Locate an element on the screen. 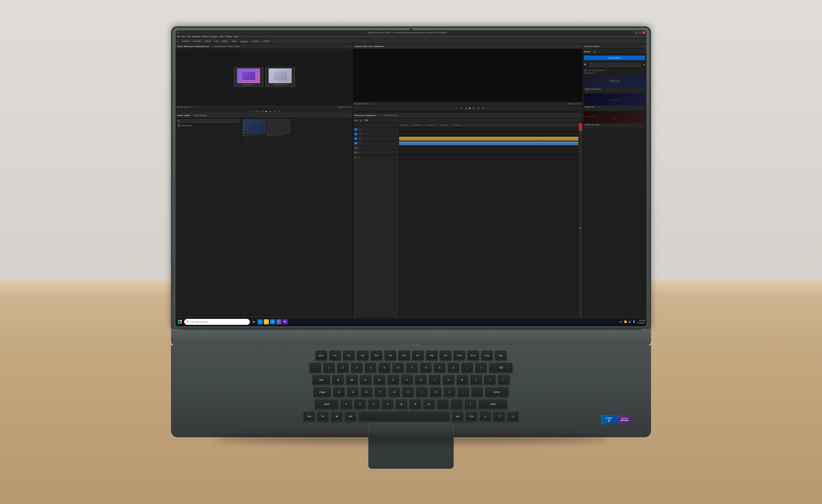 The image size is (822, 504). key-9: 9 is located at coordinates (440, 368).